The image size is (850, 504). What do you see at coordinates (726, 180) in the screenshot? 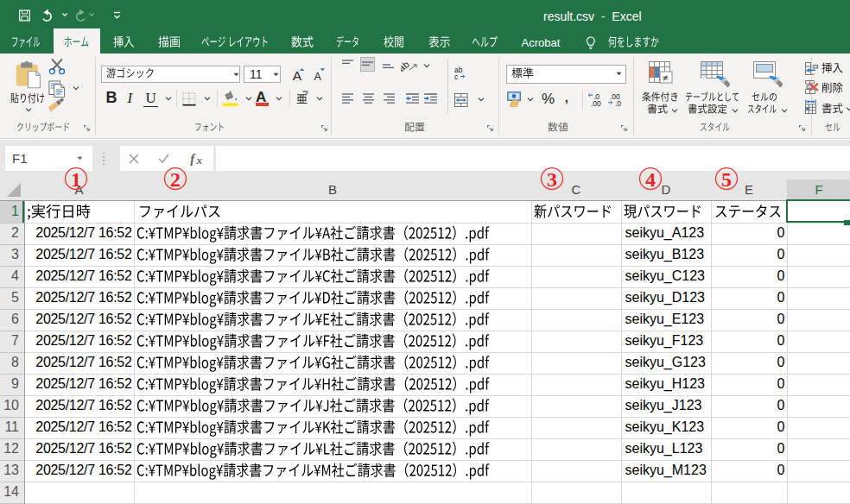
I see `svg-text: 5` at bounding box center [726, 180].